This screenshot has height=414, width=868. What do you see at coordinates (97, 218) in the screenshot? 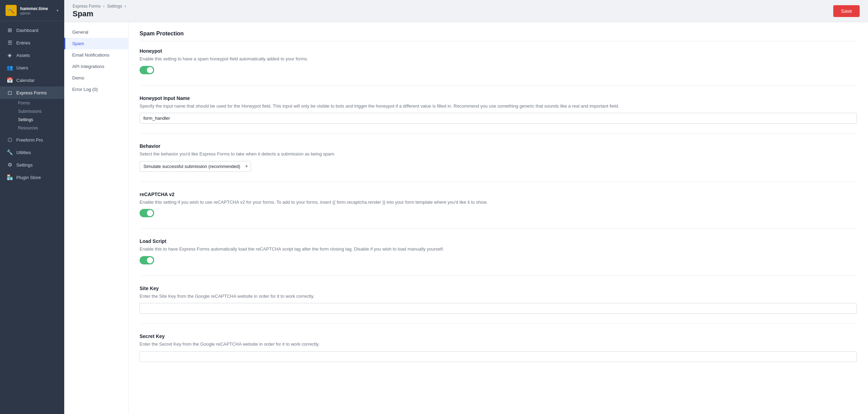
I see `sub-sidebar: General Spam Email Notifications API Int…` at bounding box center [97, 218].